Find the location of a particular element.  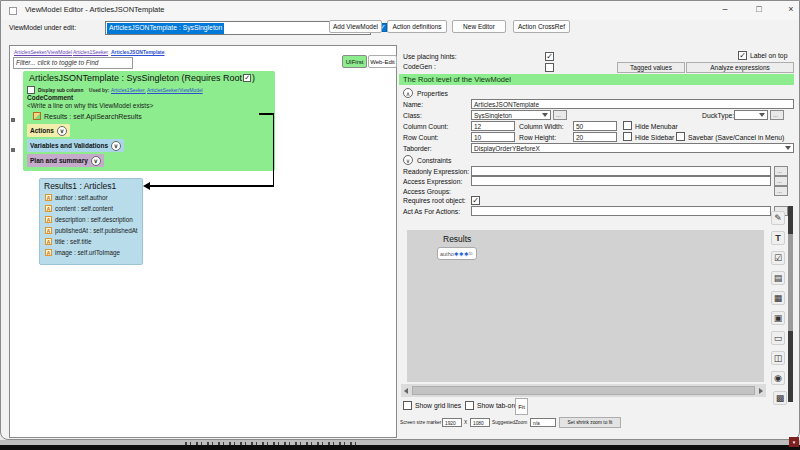

constraints-section-header: Constraints is located at coordinates (427, 160).